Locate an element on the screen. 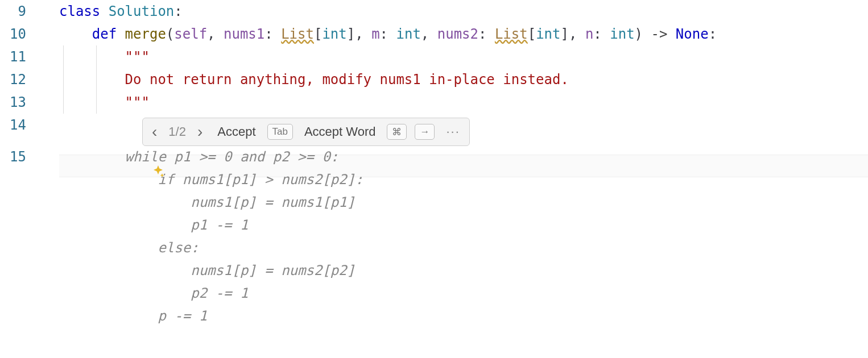  ai-sparkle-icon is located at coordinates (48, 170).